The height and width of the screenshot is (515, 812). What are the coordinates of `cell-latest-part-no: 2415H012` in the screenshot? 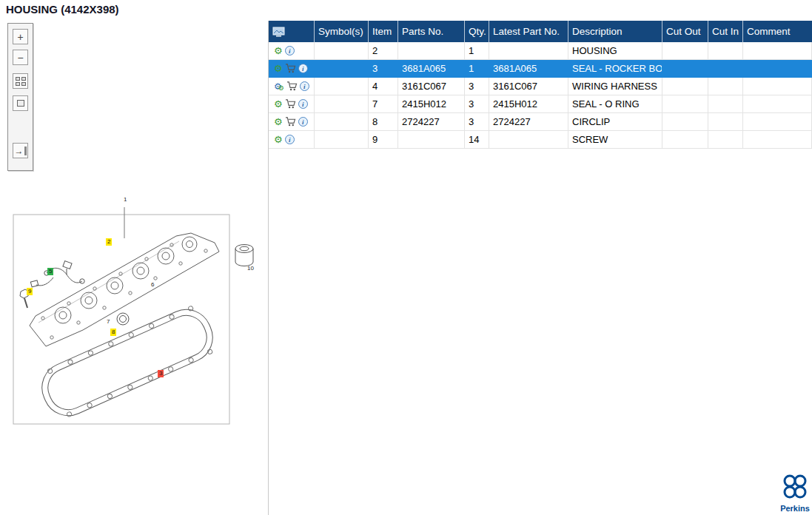 It's located at (529, 104).